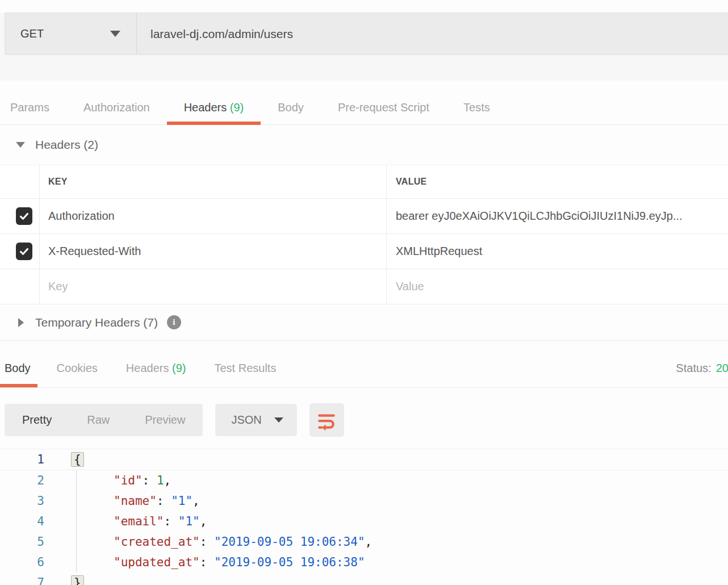 This screenshot has height=585, width=728. Describe the element at coordinates (30, 107) in the screenshot. I see `tab-params-label: Params` at that location.